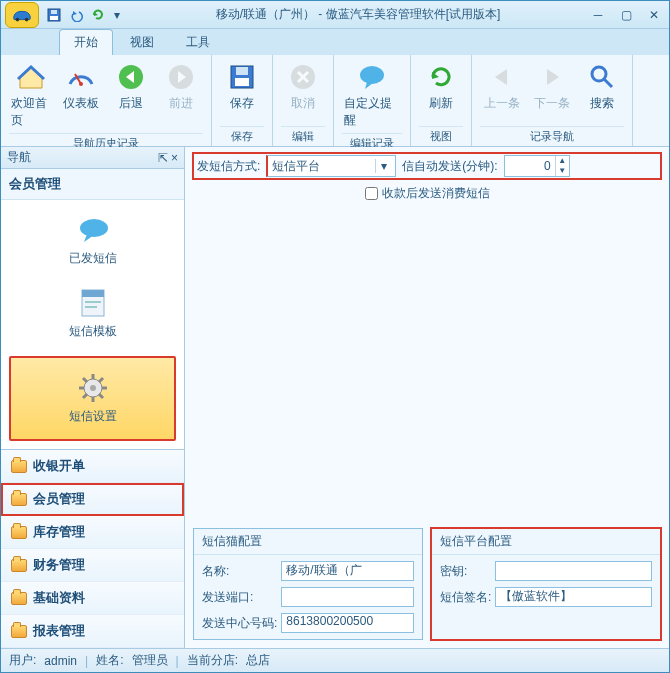 The image size is (670, 673). What do you see at coordinates (574, 597) in the screenshot?
I see `platform-sign-input: 【傲蓝软件】` at bounding box center [574, 597].